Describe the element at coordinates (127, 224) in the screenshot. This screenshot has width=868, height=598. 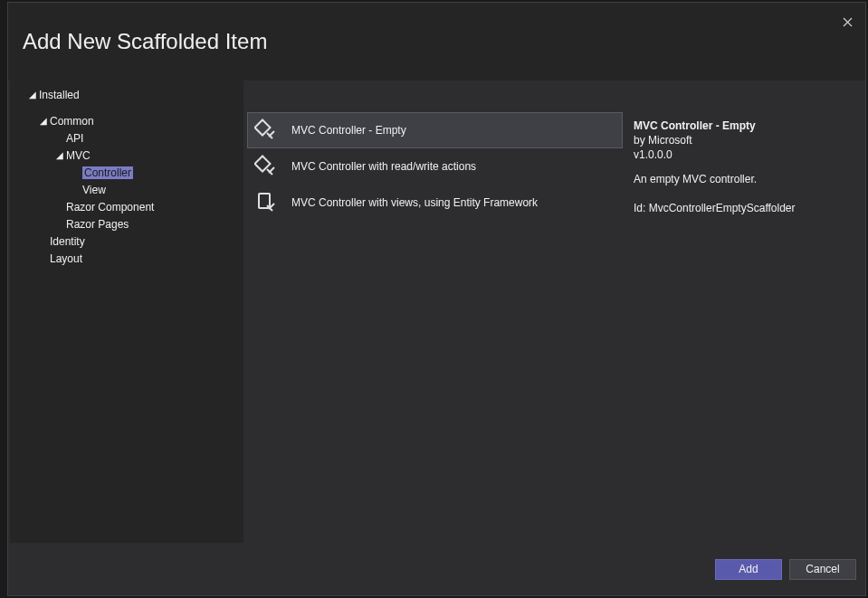
I see `tree-item-razor-pages: Razor Pages` at that location.